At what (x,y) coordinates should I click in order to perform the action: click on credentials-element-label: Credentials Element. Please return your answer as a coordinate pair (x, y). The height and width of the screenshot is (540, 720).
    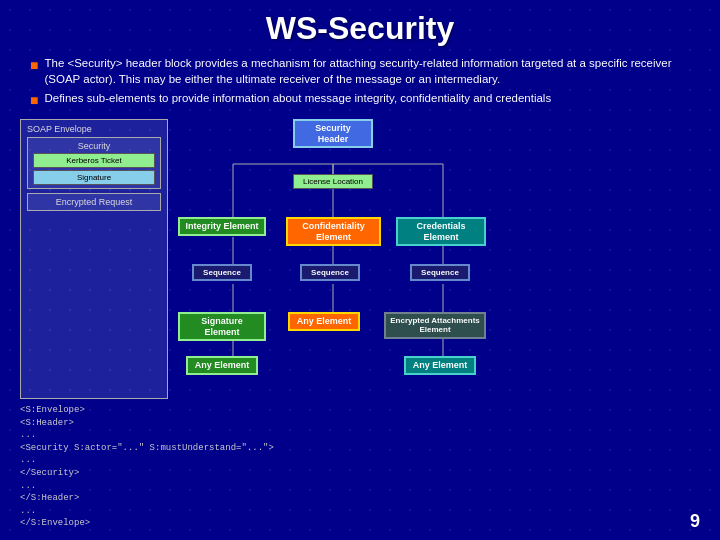
    Looking at the image, I should click on (440, 232).